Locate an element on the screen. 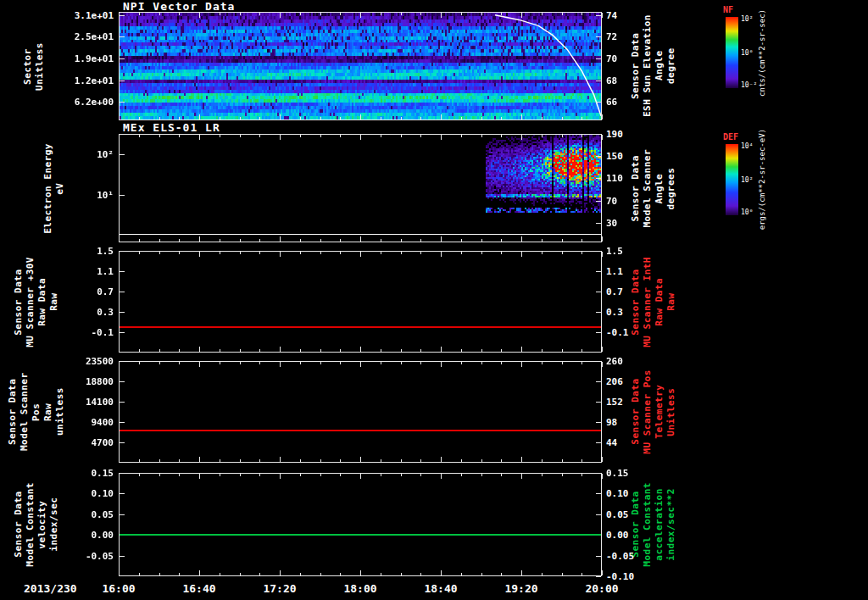 The image size is (868, 600). nf-colorbar-title: NF is located at coordinates (728, 10).